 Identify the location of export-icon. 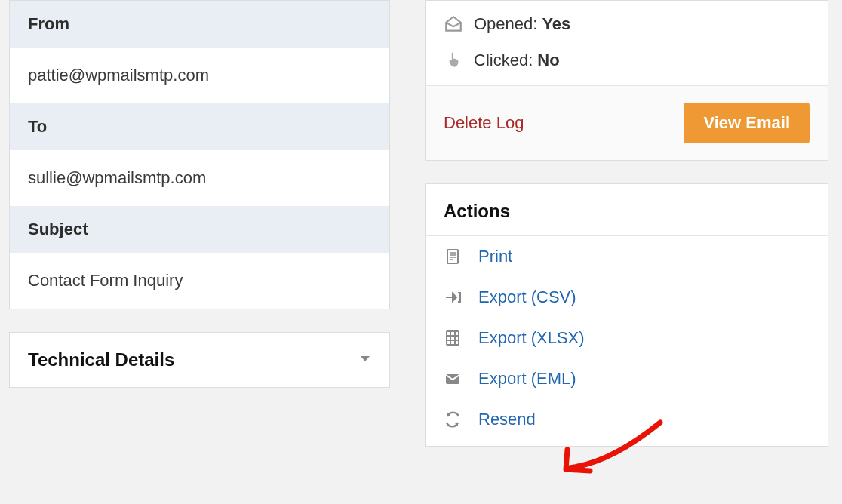
(461, 297).